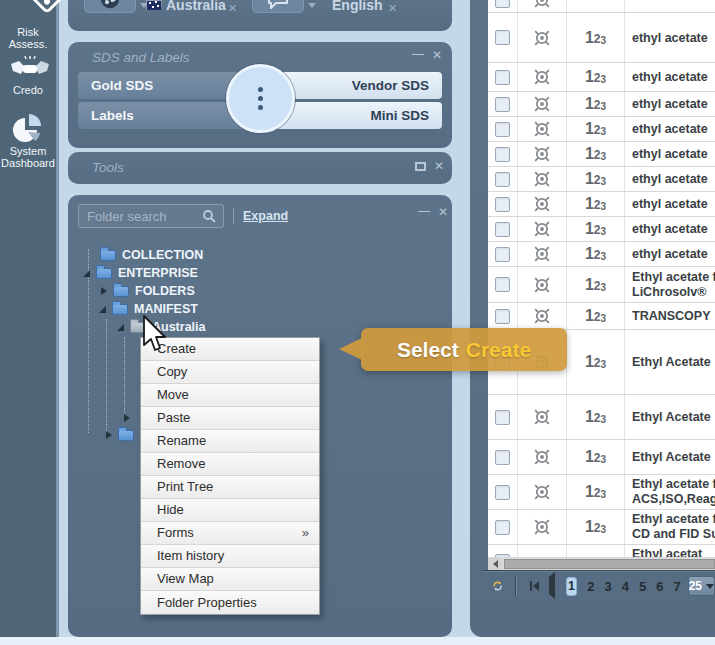 The image size is (715, 645). I want to click on refresh-icon, so click(498, 586).